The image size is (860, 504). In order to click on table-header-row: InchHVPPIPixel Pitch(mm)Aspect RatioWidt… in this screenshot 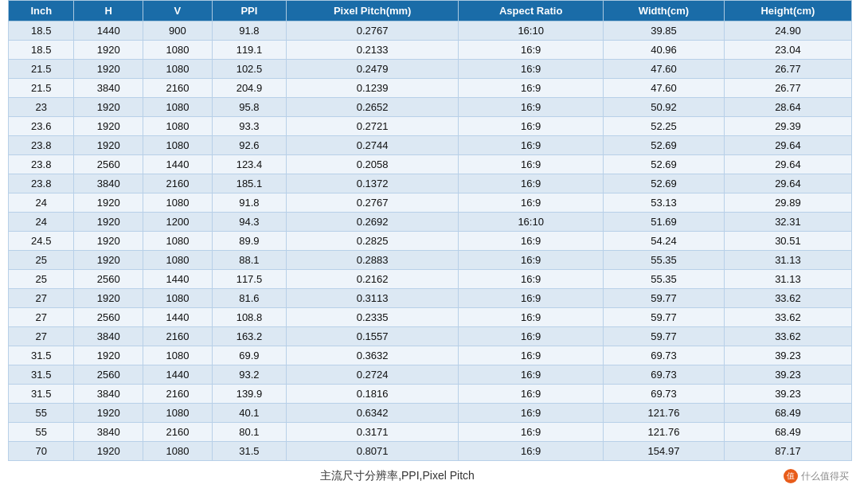, I will do `click(430, 11)`.